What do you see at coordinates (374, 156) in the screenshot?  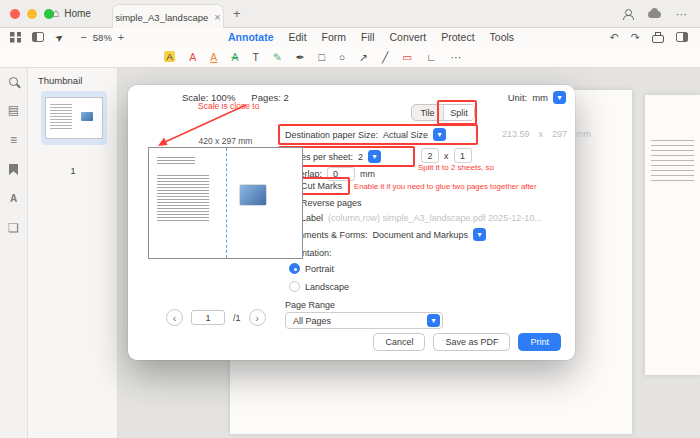 I see `pages-per-sheet-dropdown` at bounding box center [374, 156].